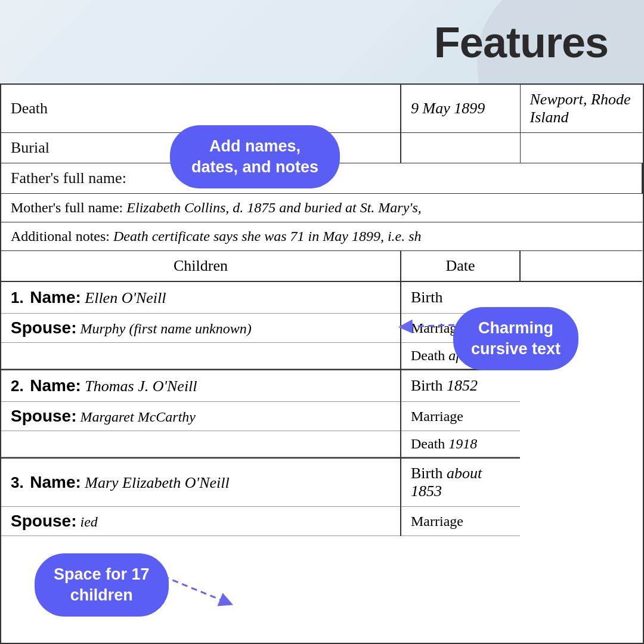  Describe the element at coordinates (55, 482) in the screenshot. I see `child-3-name-label: Name:` at that location.